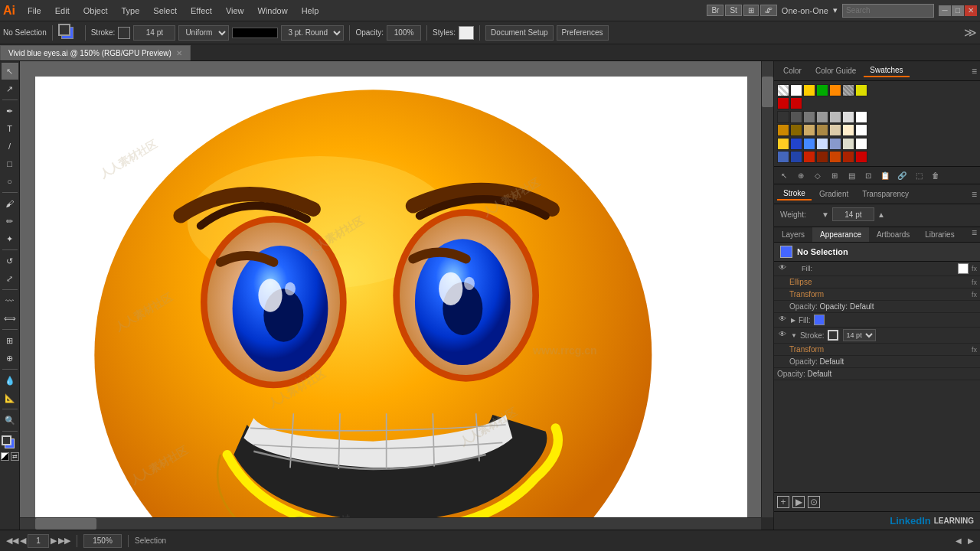 This screenshot has width=980, height=551. What do you see at coordinates (848, 144) in the screenshot?
I see `swatch-m6` at bounding box center [848, 144].